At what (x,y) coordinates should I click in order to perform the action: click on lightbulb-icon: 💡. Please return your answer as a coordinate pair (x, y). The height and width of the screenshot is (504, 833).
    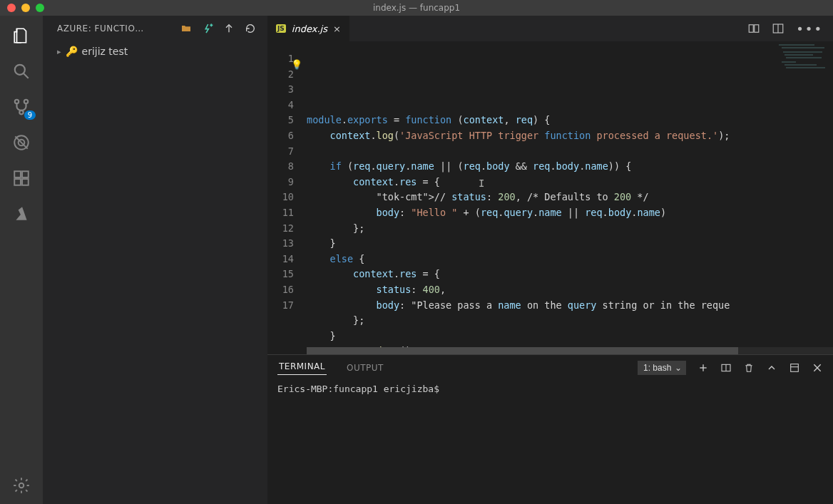
    Looking at the image, I should click on (297, 65).